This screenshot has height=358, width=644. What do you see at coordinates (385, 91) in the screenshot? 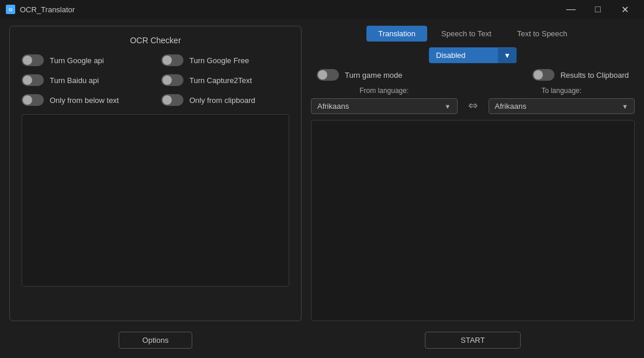
I see `from-lang-label: From language:` at bounding box center [385, 91].